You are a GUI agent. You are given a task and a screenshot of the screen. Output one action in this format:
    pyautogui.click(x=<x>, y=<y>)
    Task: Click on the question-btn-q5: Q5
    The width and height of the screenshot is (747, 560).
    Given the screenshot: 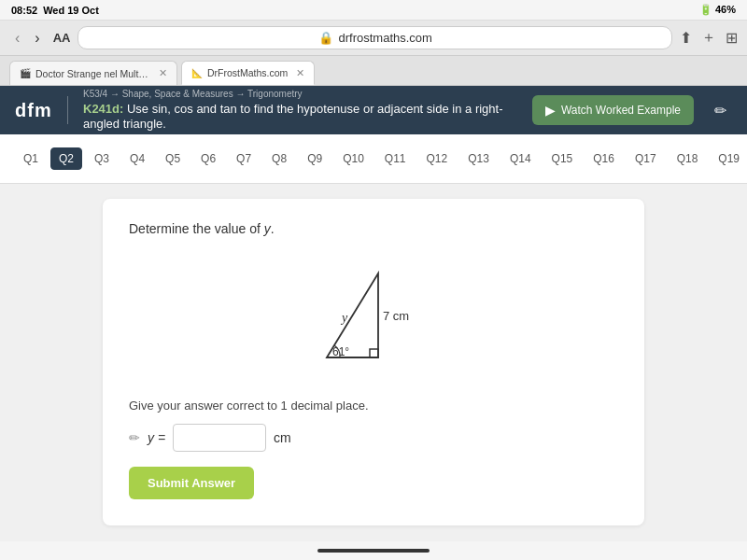 What is the action you would take?
    pyautogui.click(x=173, y=159)
    